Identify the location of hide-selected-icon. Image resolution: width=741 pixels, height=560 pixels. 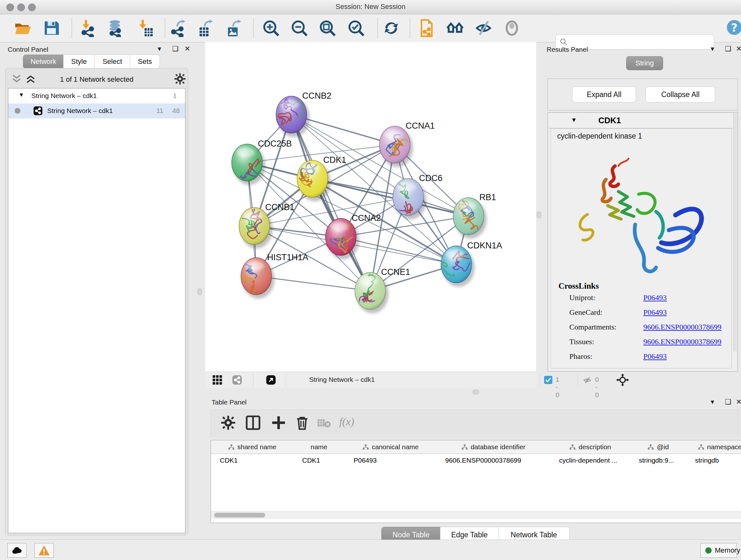
(484, 28).